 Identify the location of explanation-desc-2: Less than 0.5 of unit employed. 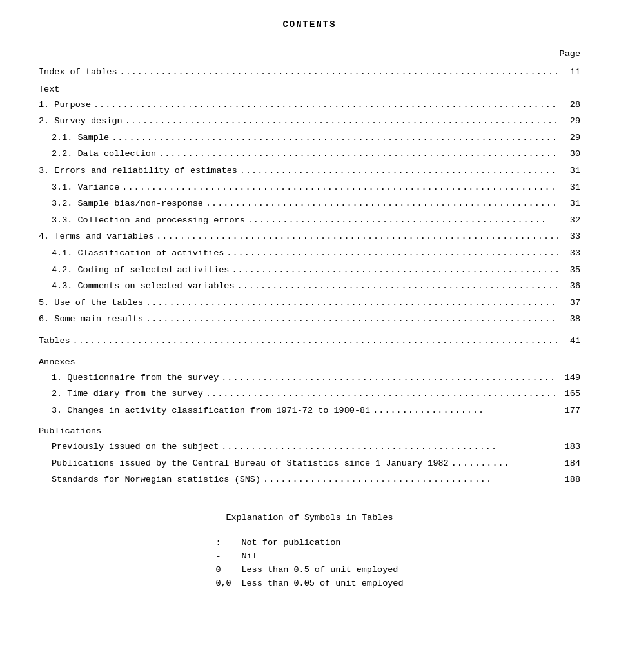
(320, 570).